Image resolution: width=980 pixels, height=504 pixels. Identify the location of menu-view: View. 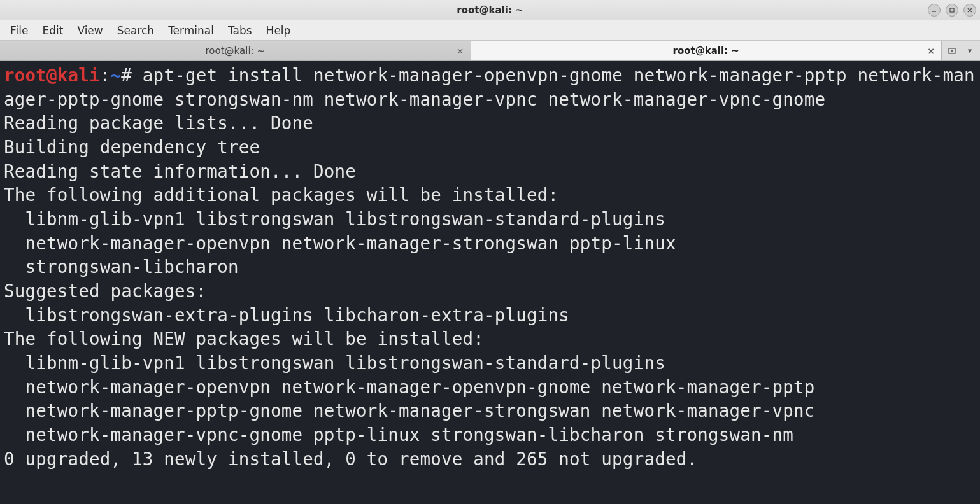
(90, 31).